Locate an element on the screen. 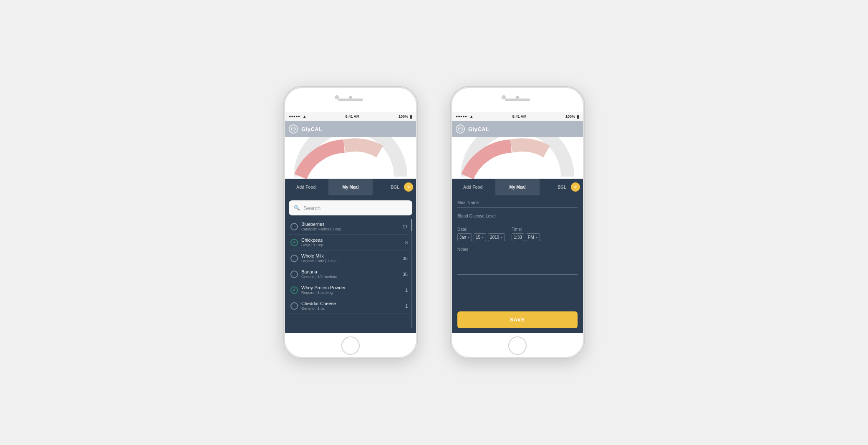  signal-dots-2: ●●●●● is located at coordinates (462, 116).